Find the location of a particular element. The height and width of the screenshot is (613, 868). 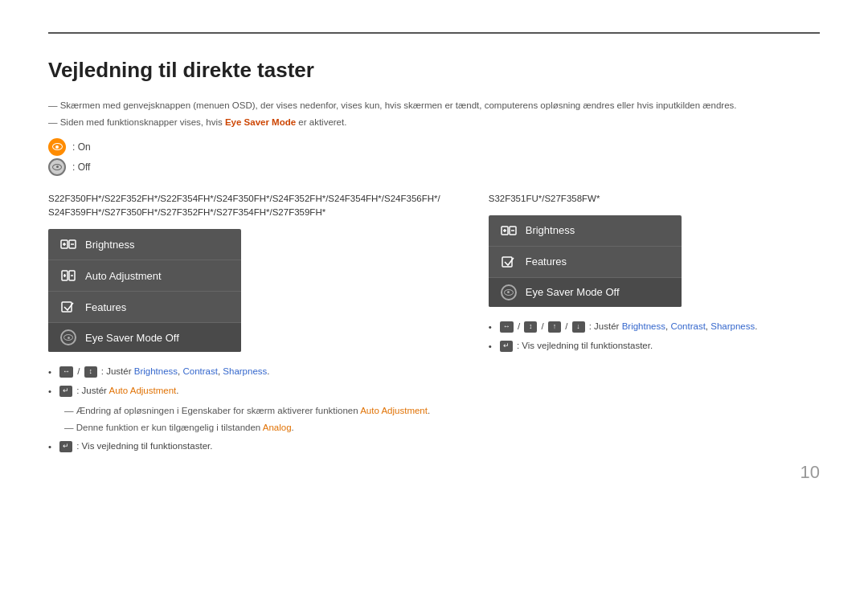

right-bullet-2: • ↵ : Vis vejledning til funktionstaster… is located at coordinates (654, 346).